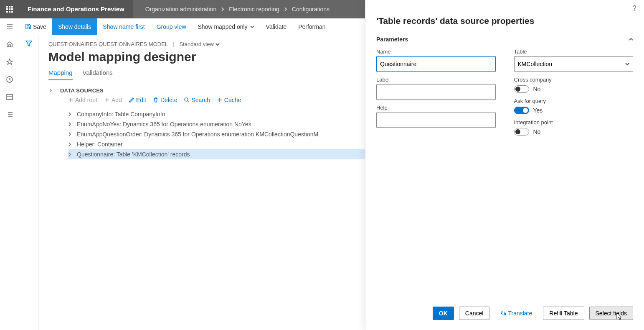  What do you see at coordinates (74, 27) in the screenshot?
I see `show-details-button: Show details` at bounding box center [74, 27].